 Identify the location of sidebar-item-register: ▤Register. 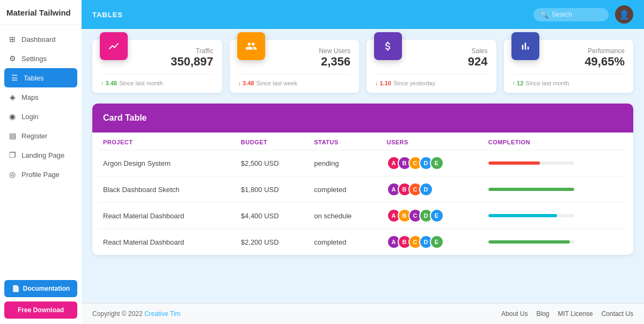
(41, 136).